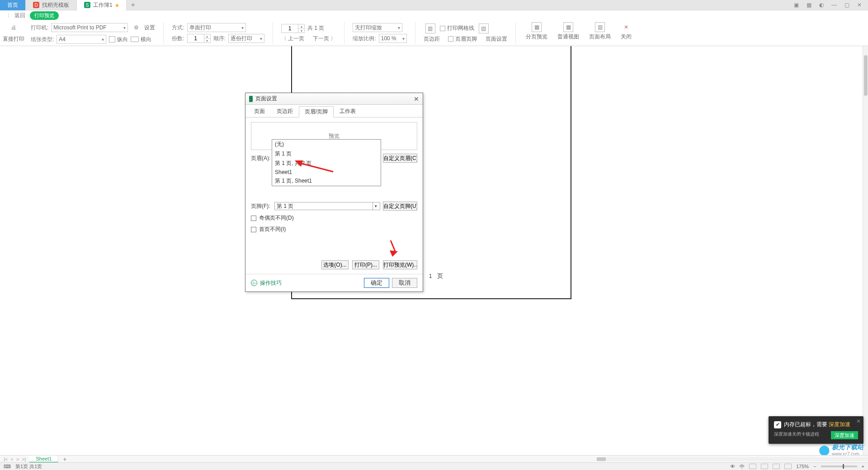  What do you see at coordinates (18, 459) in the screenshot?
I see `sheet-next-button: >` at bounding box center [18, 459].